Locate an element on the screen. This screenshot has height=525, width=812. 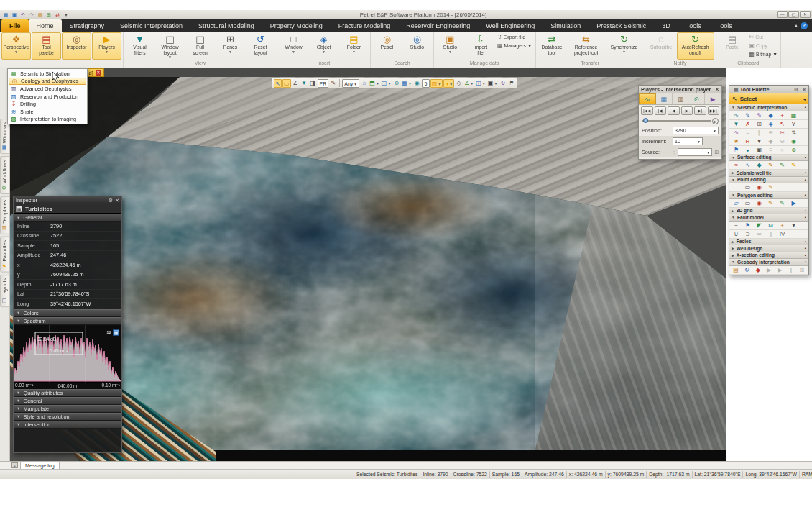
ribbon-tab-structural-modeling: Structural Modeling is located at coordinates (226, 26).